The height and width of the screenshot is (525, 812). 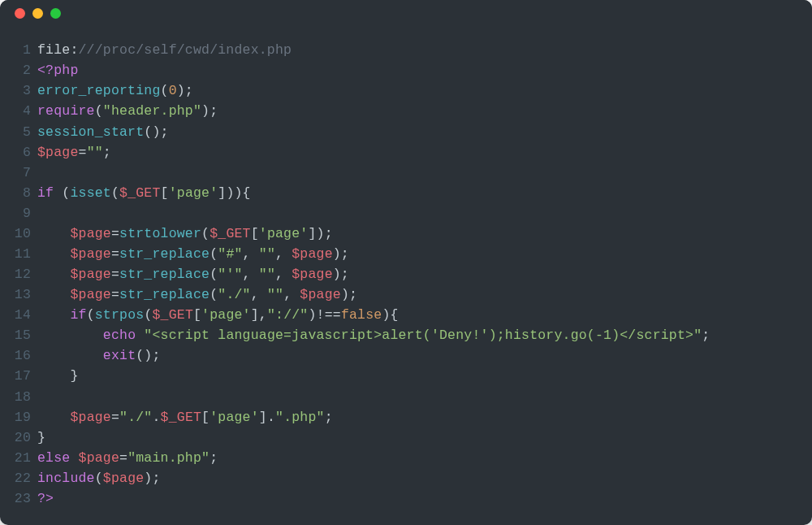 I want to click on code-line: 21else $page="main.php";, so click(x=401, y=458).